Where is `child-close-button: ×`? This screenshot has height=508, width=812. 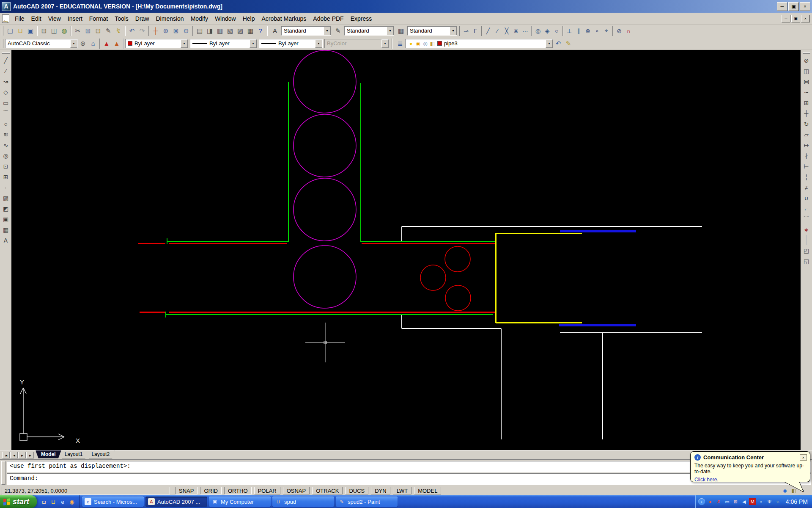 child-close-button: × is located at coordinates (805, 19).